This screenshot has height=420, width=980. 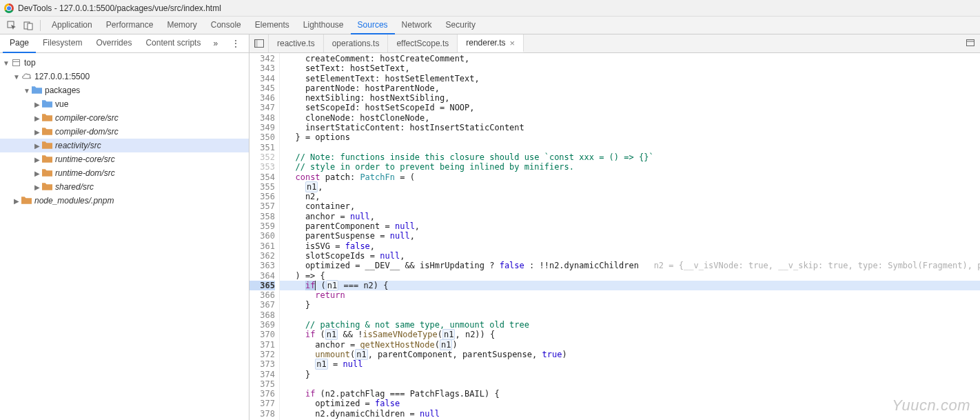 What do you see at coordinates (262, 246) in the screenshot?
I see `line-number: 361` at bounding box center [262, 246].